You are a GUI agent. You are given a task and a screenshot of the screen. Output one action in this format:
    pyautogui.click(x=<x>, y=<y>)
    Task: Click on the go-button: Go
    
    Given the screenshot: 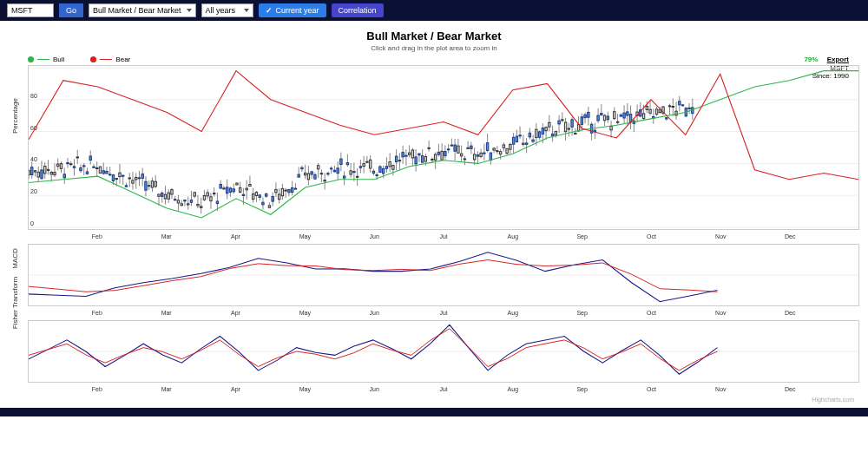 What is the action you would take?
    pyautogui.click(x=71, y=10)
    